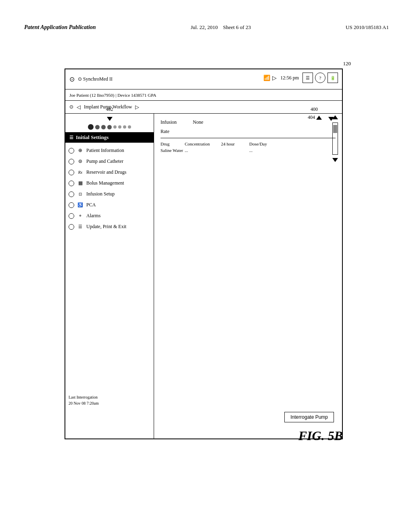 This screenshot has width=413, height=532. What do you see at coordinates (203, 144) in the screenshot?
I see `concentration-label: Concentration` at bounding box center [203, 144].